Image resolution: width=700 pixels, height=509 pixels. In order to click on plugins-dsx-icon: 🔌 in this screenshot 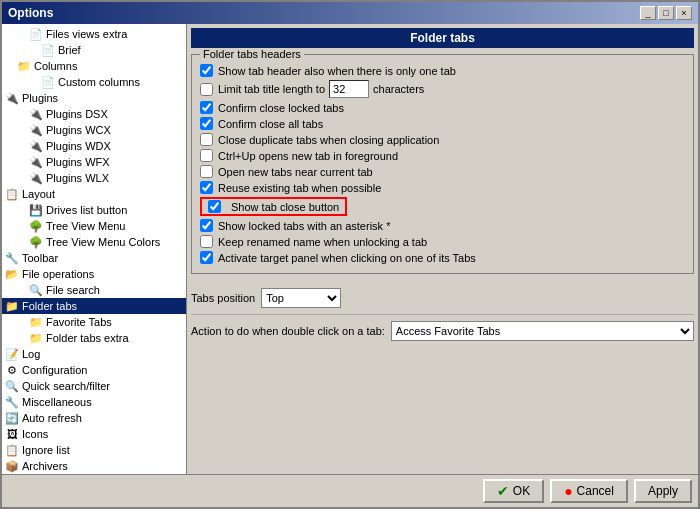, I will do `click(36, 114)`.